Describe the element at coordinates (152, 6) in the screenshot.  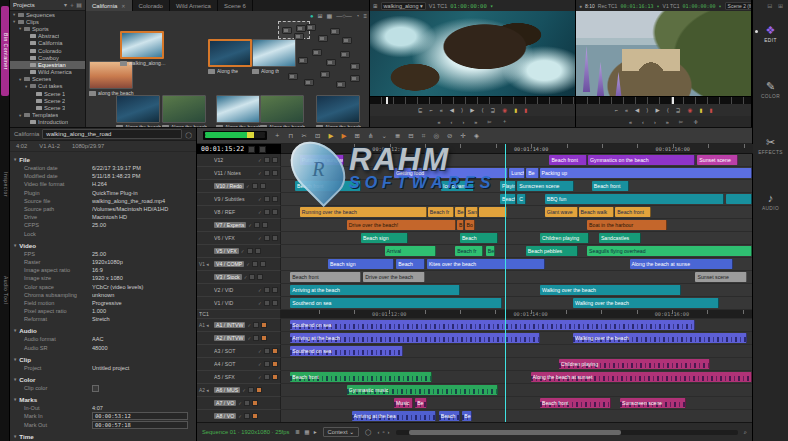
I see `bin-tab-colorado: Colorado` at that location.